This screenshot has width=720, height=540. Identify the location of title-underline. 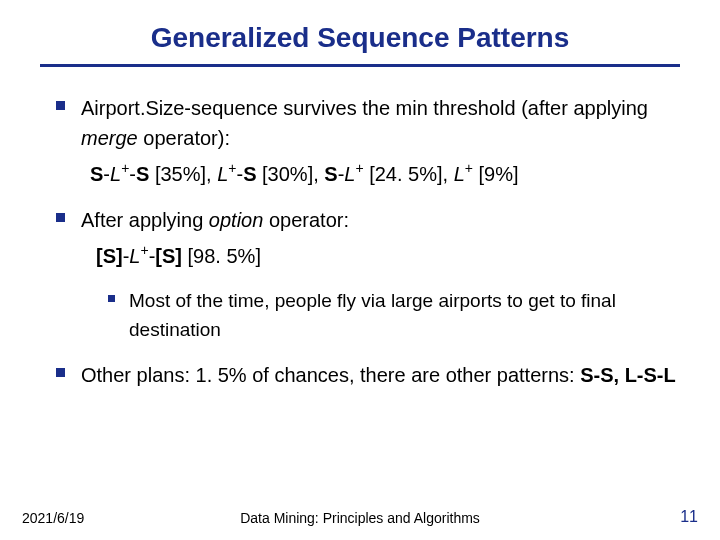
(360, 66).